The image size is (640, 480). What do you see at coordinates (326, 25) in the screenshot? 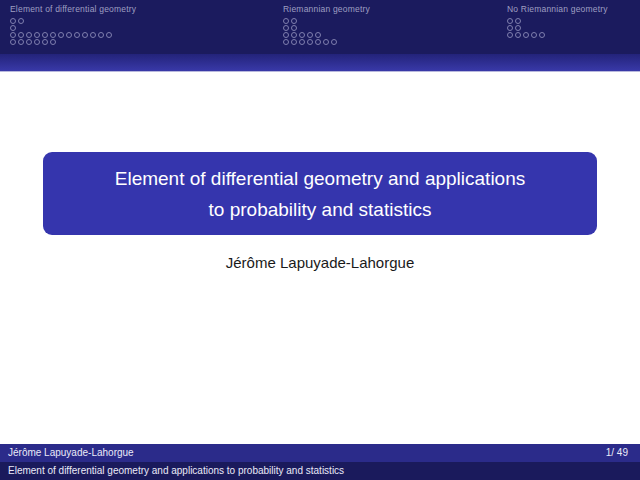
I see `nav-section-2: Riemannian geometry` at bounding box center [326, 25].